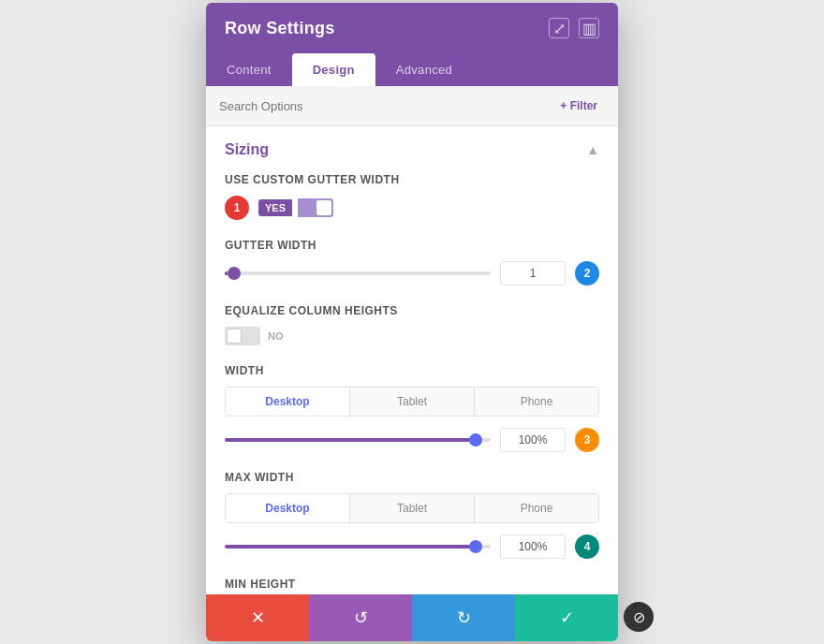 The image size is (824, 644). Describe the element at coordinates (316, 208) in the screenshot. I see `toggle-track` at that location.